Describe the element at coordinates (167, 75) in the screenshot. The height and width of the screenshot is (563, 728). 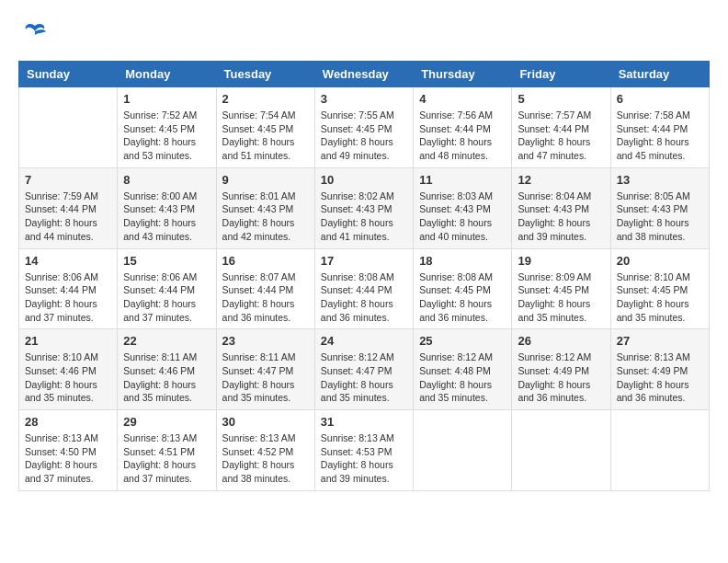
I see `column-header-monday: Monday` at that location.